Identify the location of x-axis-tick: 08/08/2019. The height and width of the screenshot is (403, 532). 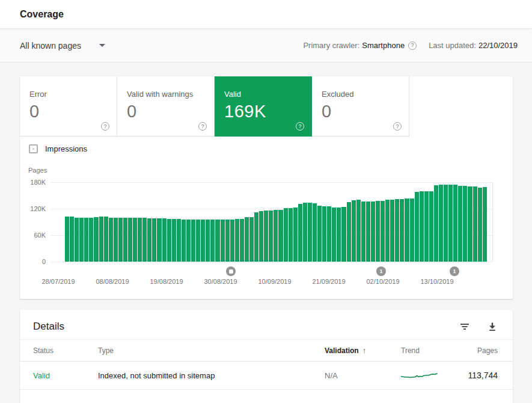
(112, 281).